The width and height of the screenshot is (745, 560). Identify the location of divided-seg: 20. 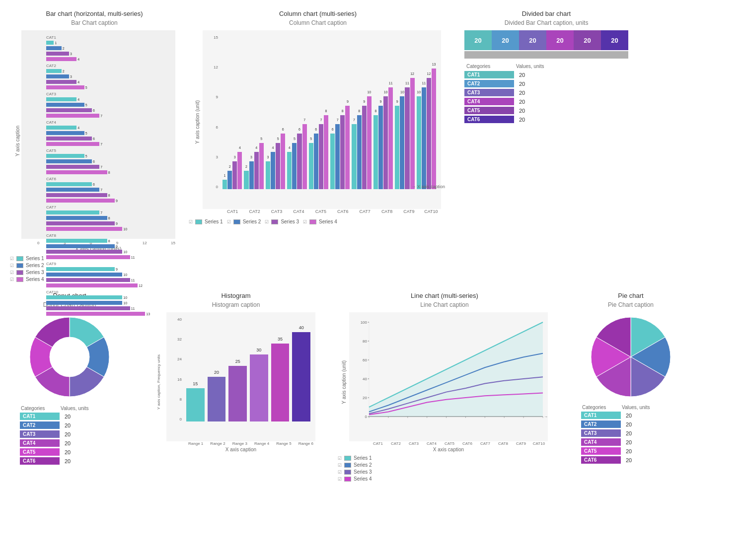
(587, 40).